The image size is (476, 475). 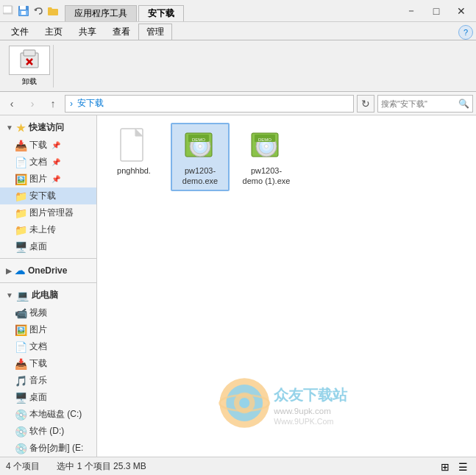 What do you see at coordinates (411, 11) in the screenshot?
I see `minimize-button: －` at bounding box center [411, 11].